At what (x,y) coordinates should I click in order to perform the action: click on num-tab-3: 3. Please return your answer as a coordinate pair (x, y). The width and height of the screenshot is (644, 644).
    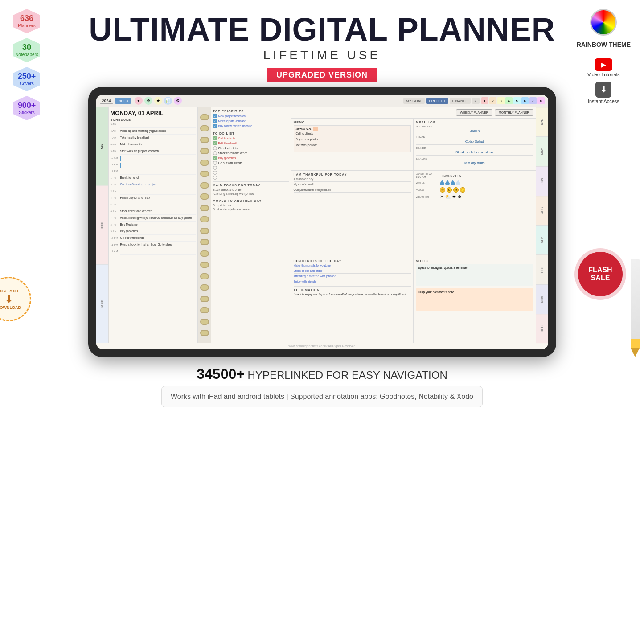
    Looking at the image, I should click on (501, 101).